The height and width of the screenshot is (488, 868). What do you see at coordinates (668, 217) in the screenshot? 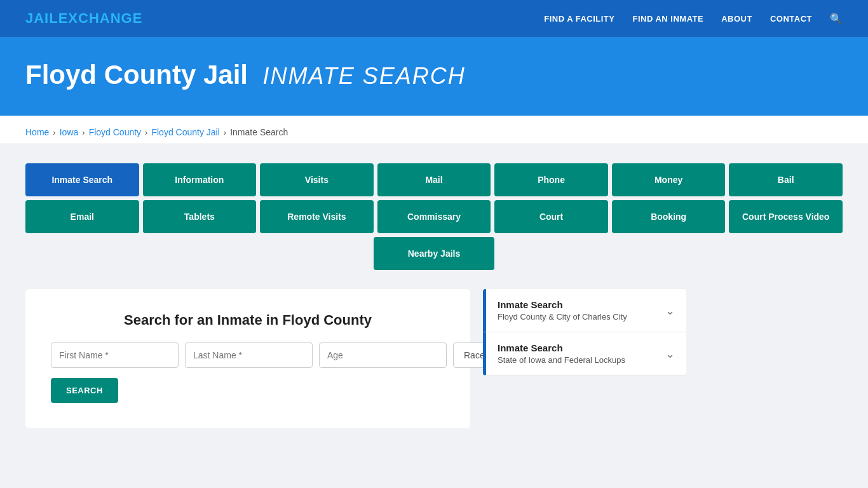
I see `tile-booking: Booking` at bounding box center [668, 217].